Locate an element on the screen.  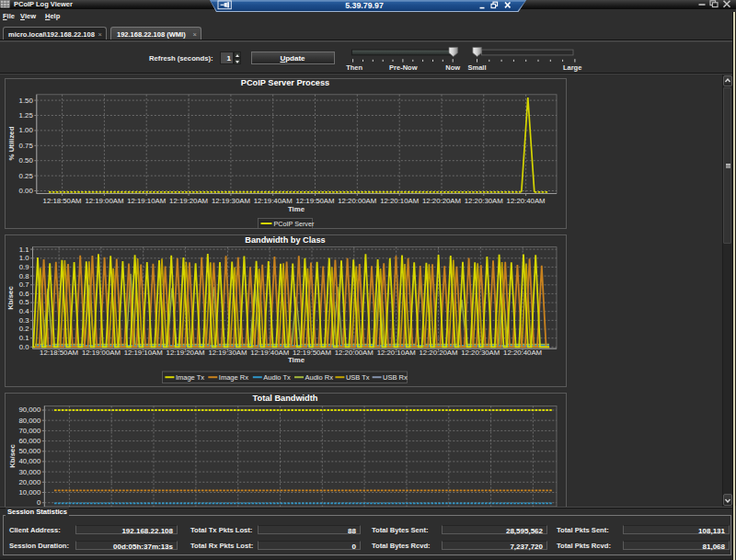
svg-text: 5.39.79.97 is located at coordinates (364, 6).